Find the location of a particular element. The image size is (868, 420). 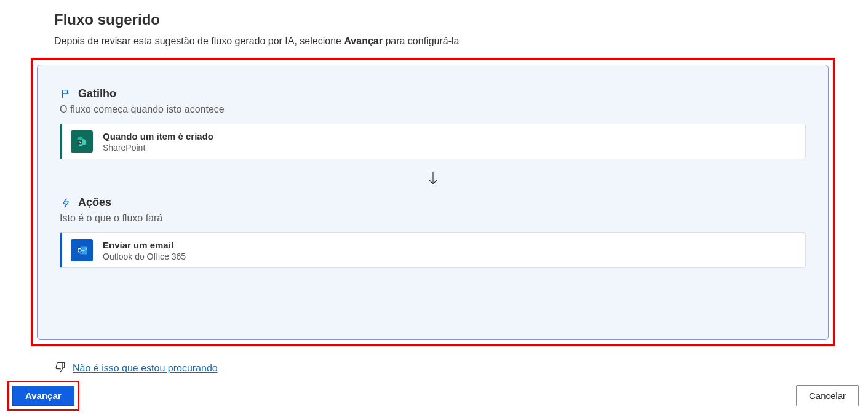

page-description-post: para configurá-la is located at coordinates (421, 41).